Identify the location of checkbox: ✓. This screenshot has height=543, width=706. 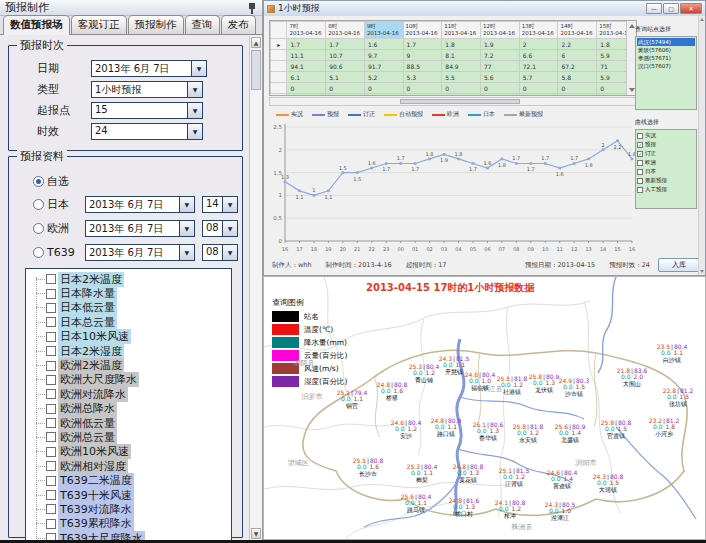
(640, 145).